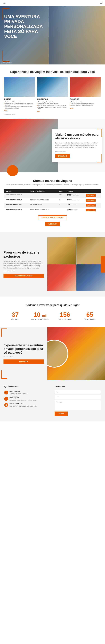 This screenshot has height=644, width=105. I want to click on hours-label: HORÁRIO COMERCIAL, so click(23, 404).